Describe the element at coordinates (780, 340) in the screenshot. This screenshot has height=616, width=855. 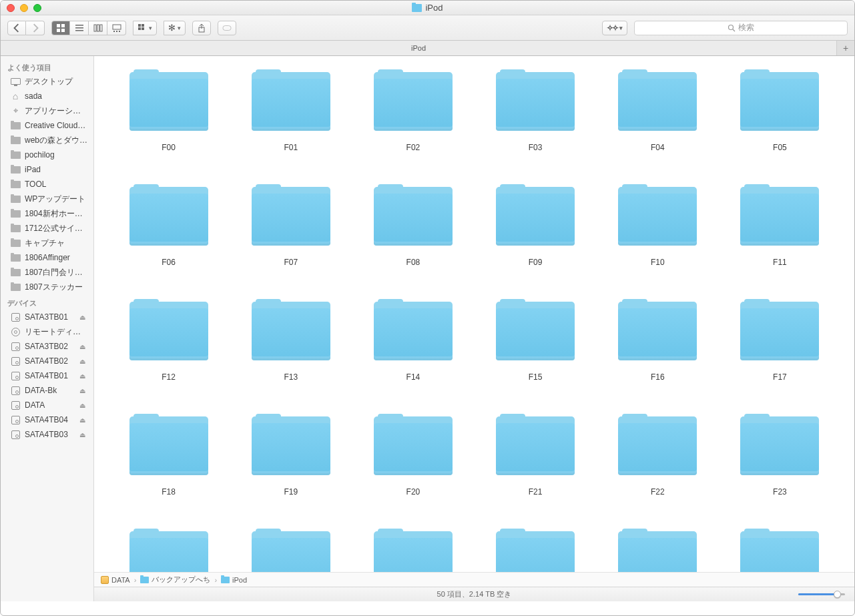
I see `folder-item: F17` at that location.